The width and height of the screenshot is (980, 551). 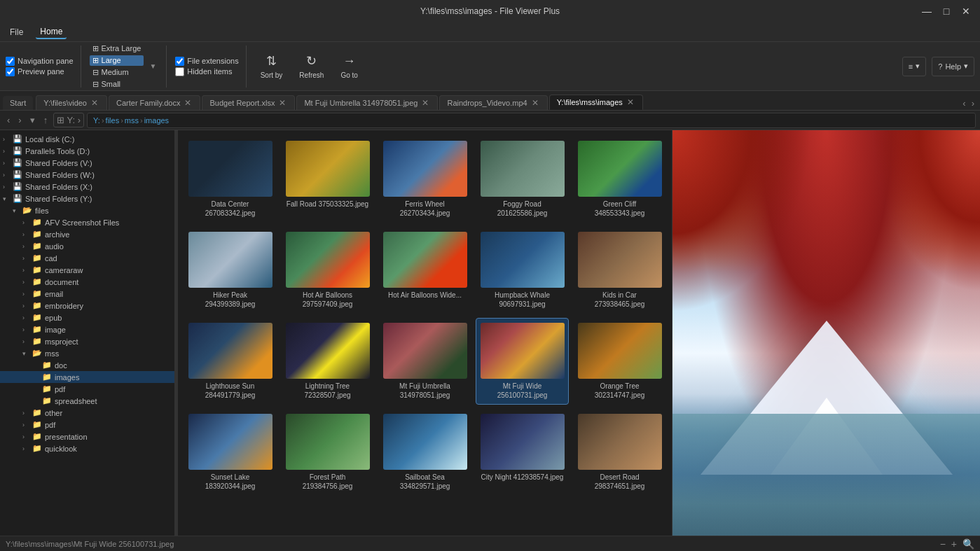 What do you see at coordinates (964, 104) in the screenshot?
I see `tabs-scroll-left: ‹` at bounding box center [964, 104].